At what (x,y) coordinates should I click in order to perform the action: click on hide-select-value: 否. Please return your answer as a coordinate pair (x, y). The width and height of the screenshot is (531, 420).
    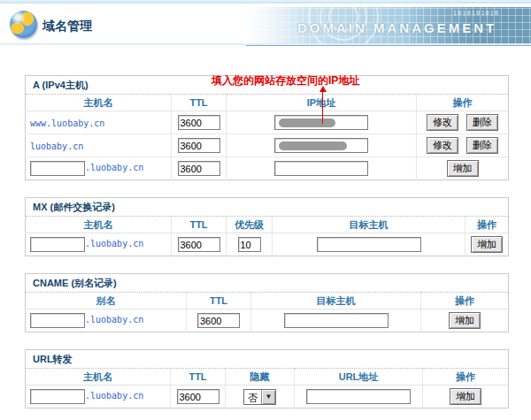
    Looking at the image, I should click on (253, 397).